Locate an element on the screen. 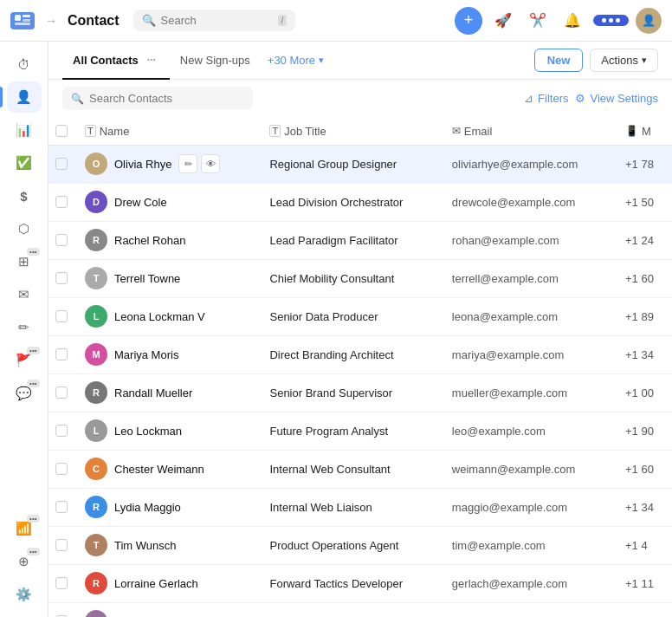 Image resolution: width=672 pixels, height=617 pixels. table-row: T Terrell Towne Chief Mobility Consultan… is located at coordinates (360, 278).